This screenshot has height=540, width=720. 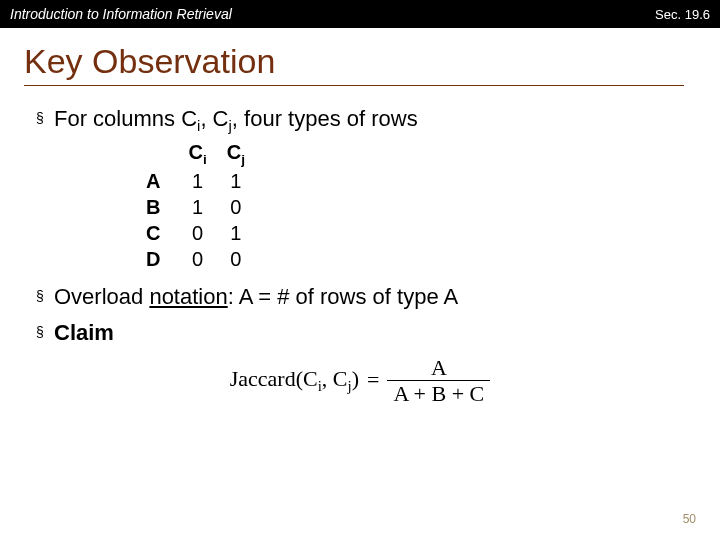 I want to click on bullet-text: Overload notation: A = # of rows of type…, so click(x=369, y=297).